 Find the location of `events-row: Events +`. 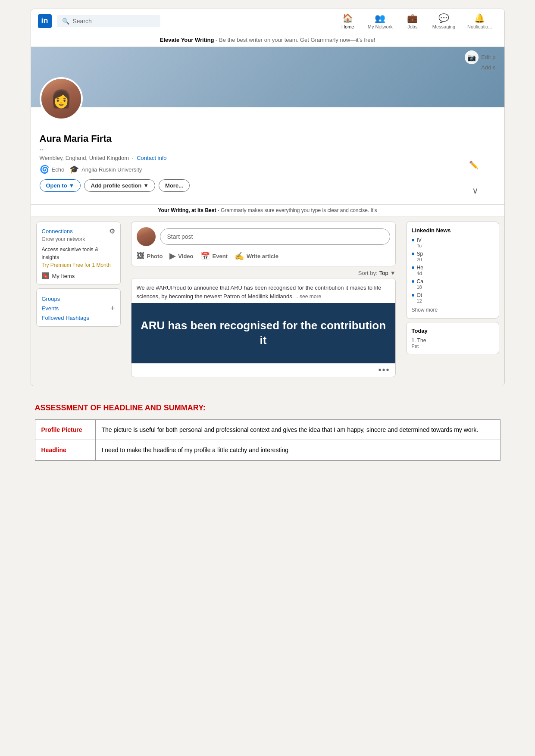

events-row: Events + is located at coordinates (78, 309).